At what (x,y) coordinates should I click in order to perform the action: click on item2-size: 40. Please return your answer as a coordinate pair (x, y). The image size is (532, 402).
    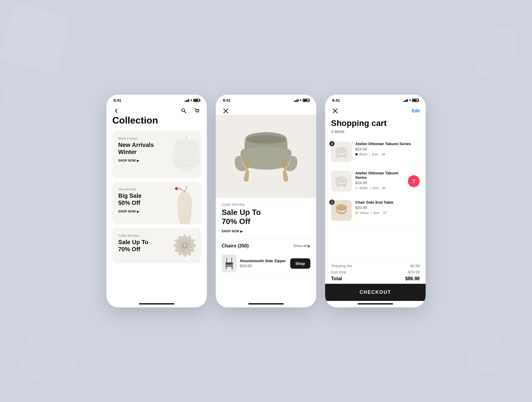
    Looking at the image, I should click on (384, 188).